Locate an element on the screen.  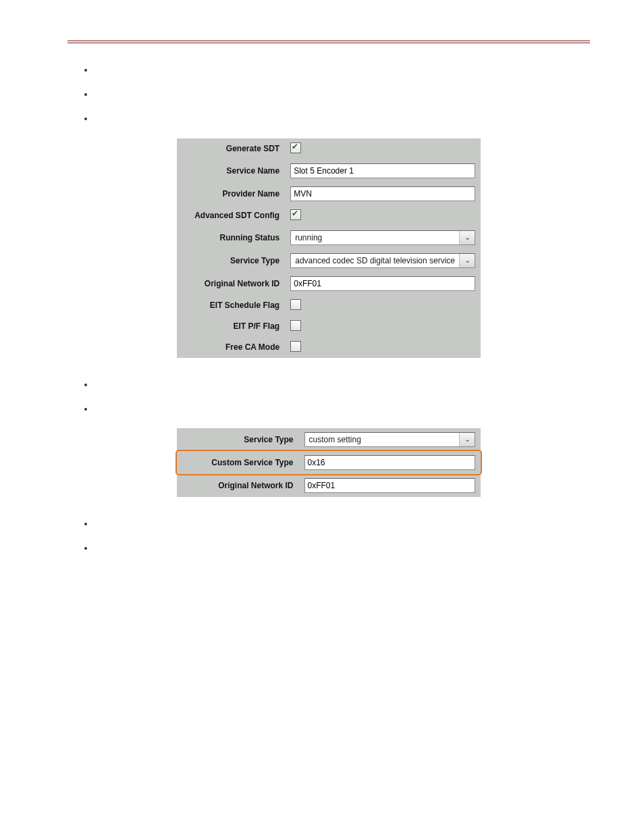
header-divider is located at coordinates (329, 42).